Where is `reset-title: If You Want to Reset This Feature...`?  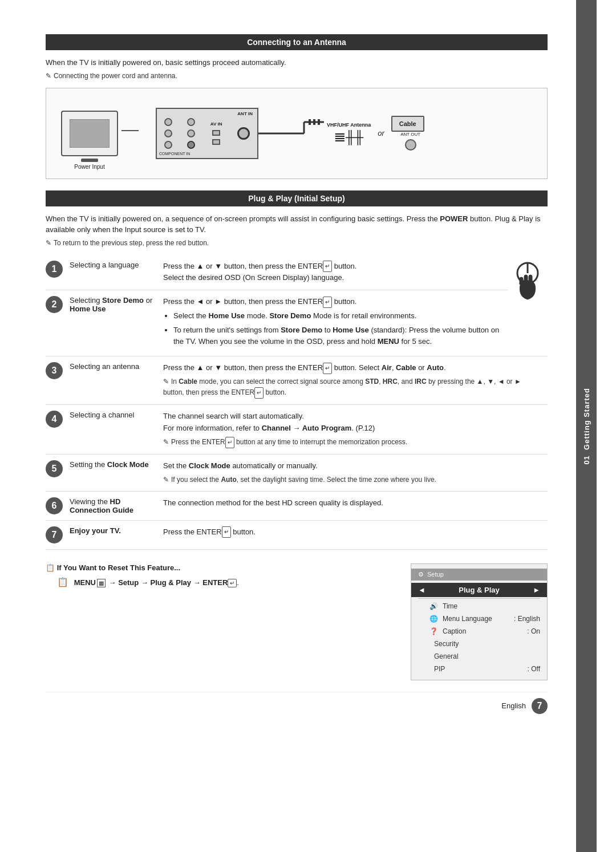
reset-title: If You Want to Reset This Feature... is located at coordinates (220, 568).